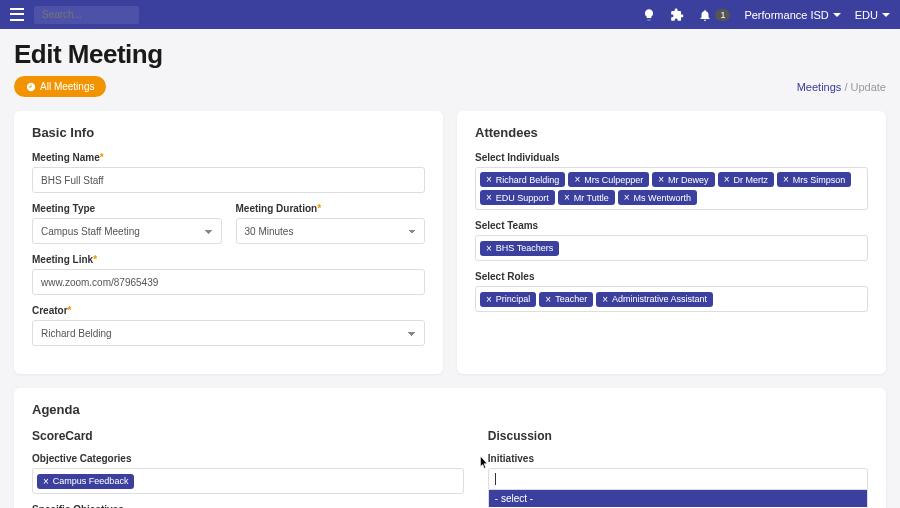 This screenshot has width=900, height=508. Describe the element at coordinates (678, 488) in the screenshot. I see `initiatives-dropdown: - select - PISD Strategic Plan 2023 - 20…` at that location.